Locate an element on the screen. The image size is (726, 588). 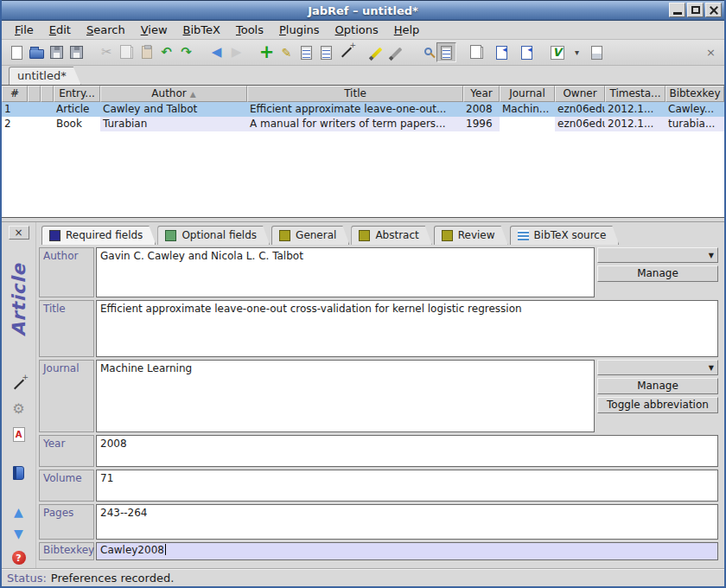
cell-timestamp: 2012.1... is located at coordinates (635, 125).